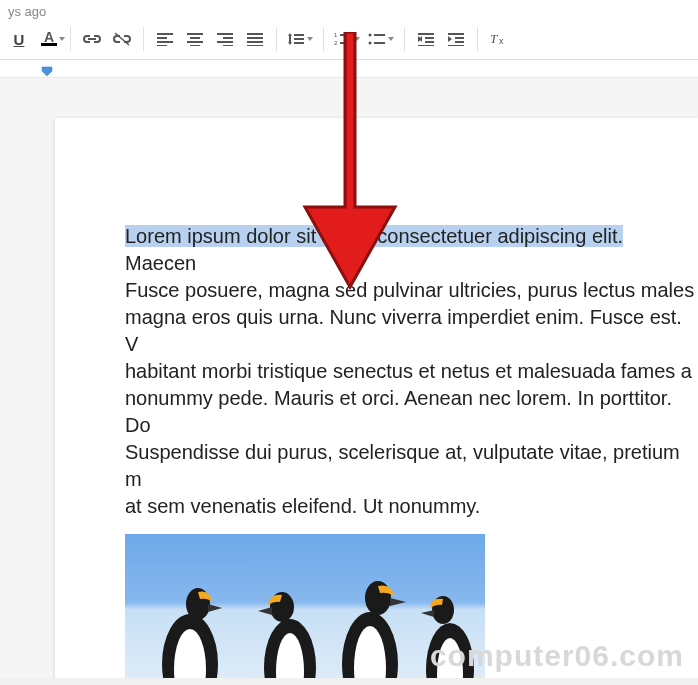  Describe the element at coordinates (47, 72) in the screenshot. I see `indent-marker-icon` at that location.